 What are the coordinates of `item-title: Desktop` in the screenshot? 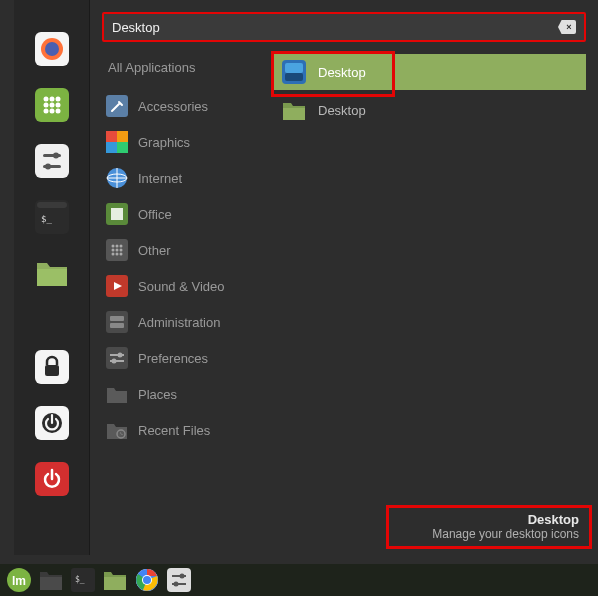 It's located at (486, 520).